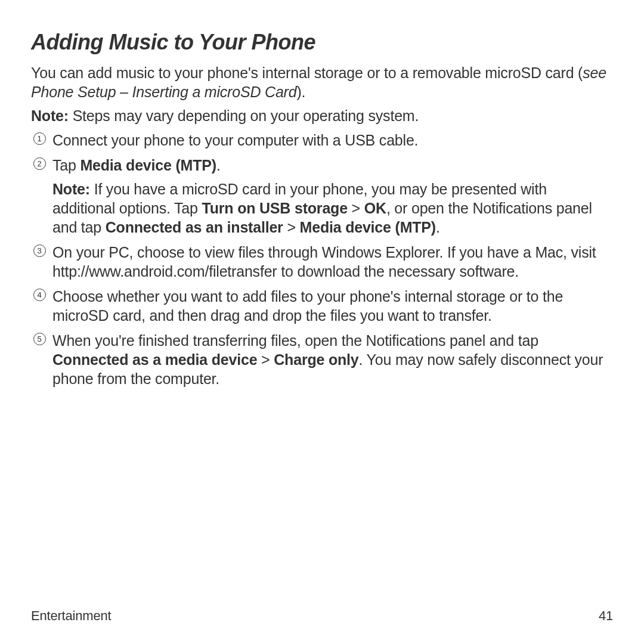 Image resolution: width=644 pixels, height=644 pixels. I want to click on note-line: Note: Steps may vary depending on your o…, so click(322, 116).